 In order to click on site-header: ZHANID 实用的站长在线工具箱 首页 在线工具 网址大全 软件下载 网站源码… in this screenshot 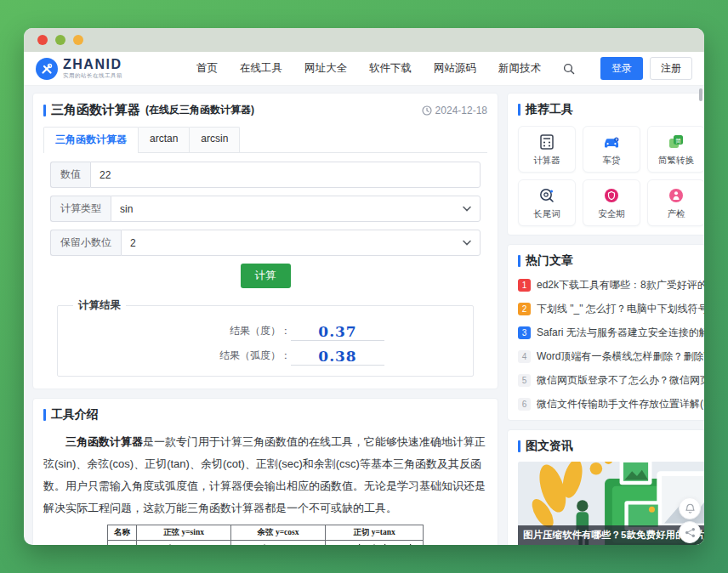, I will do `click(364, 69)`.